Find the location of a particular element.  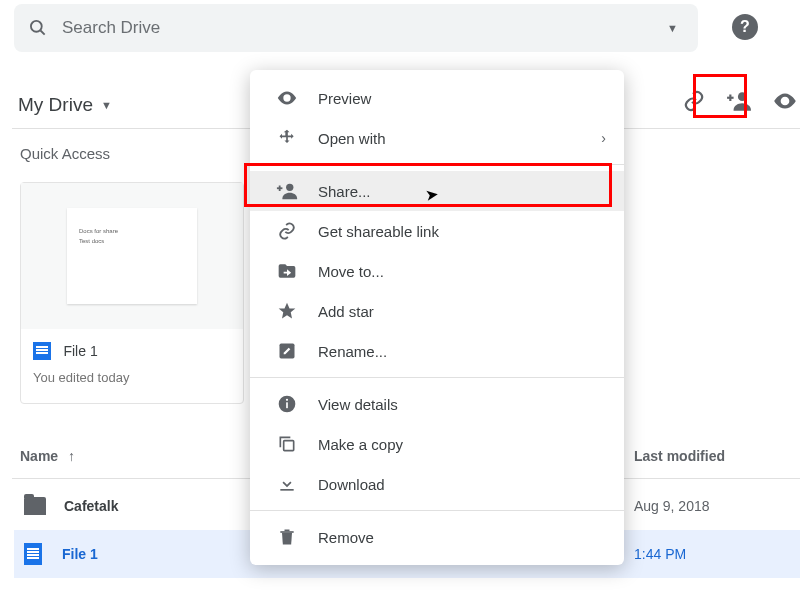

menu-label: Download is located at coordinates (352, 484).